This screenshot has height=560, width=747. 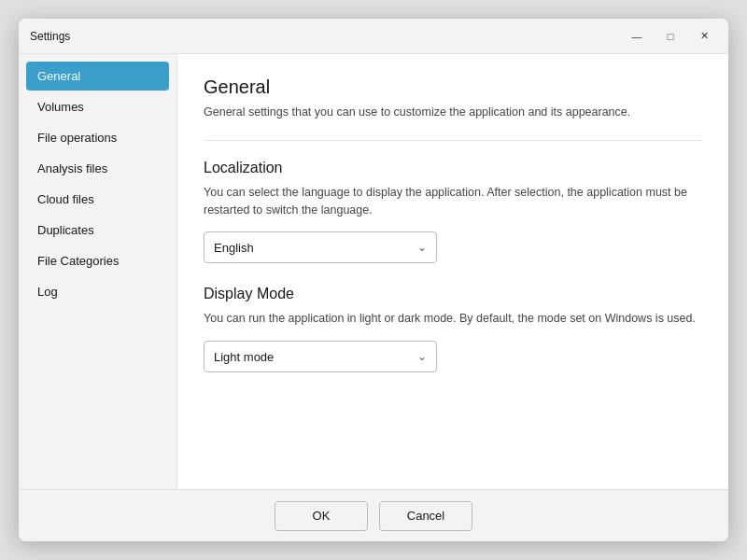 I want to click on language-dropdown-chevron-icon: ⌄, so click(x=422, y=247).